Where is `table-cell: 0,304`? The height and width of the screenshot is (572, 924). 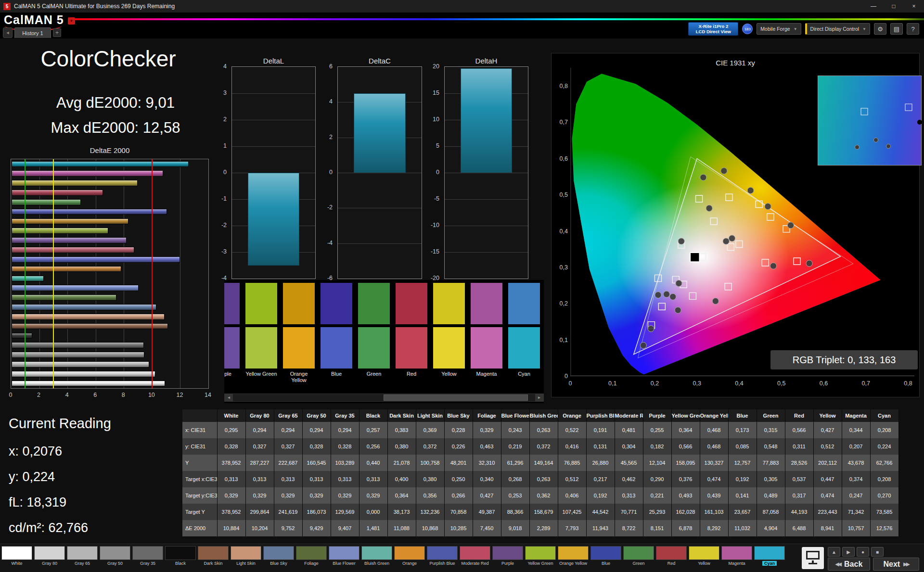 table-cell: 0,304 is located at coordinates (629, 446).